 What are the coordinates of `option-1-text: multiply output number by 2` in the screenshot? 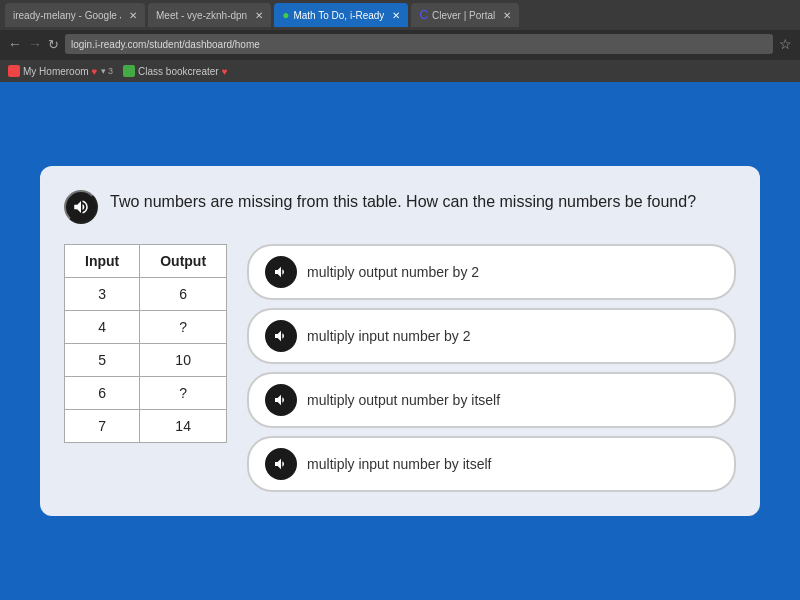 It's located at (393, 272).